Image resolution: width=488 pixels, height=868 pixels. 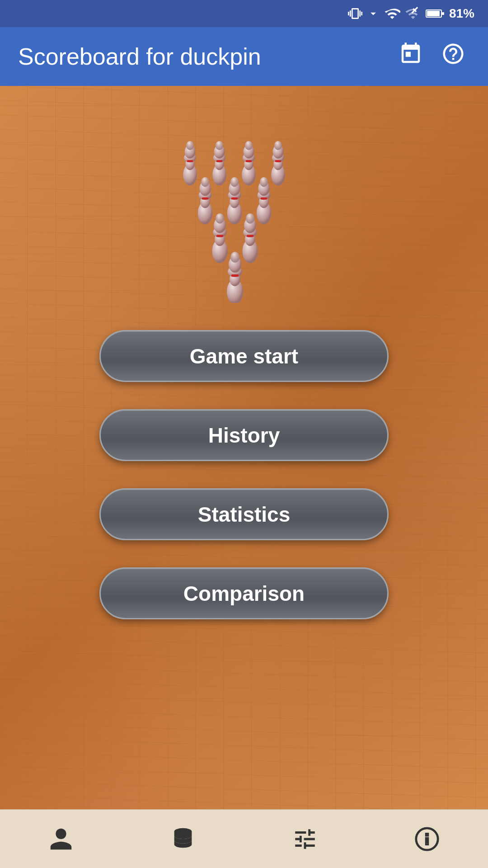 What do you see at coordinates (392, 14) in the screenshot?
I see `wifi-icon` at bounding box center [392, 14].